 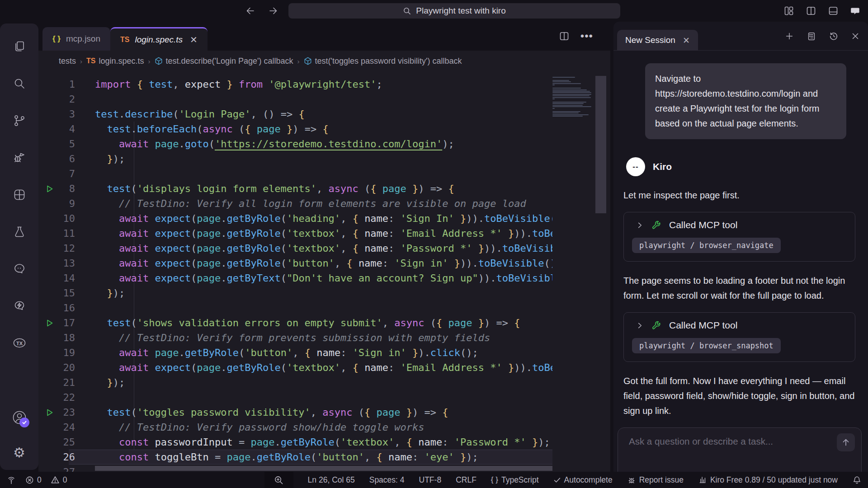 I want to click on code-line: 12 await expect(page.getByRole('textbox'…, so click(x=325, y=249).